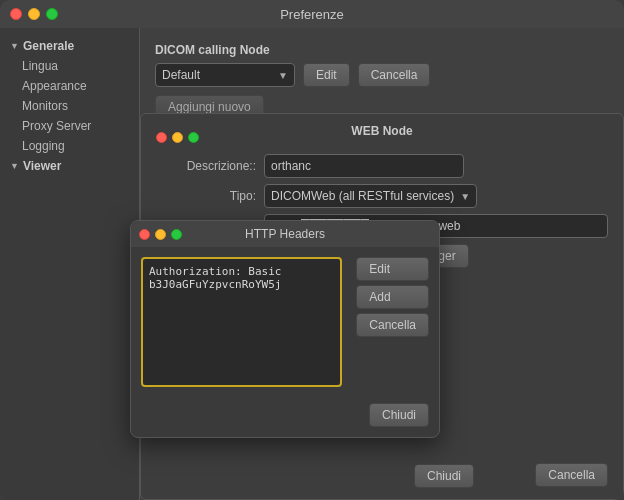 This screenshot has width=624, height=500. Describe the element at coordinates (160, 234) in the screenshot. I see `http-headers-titlebar-buttons` at that location.